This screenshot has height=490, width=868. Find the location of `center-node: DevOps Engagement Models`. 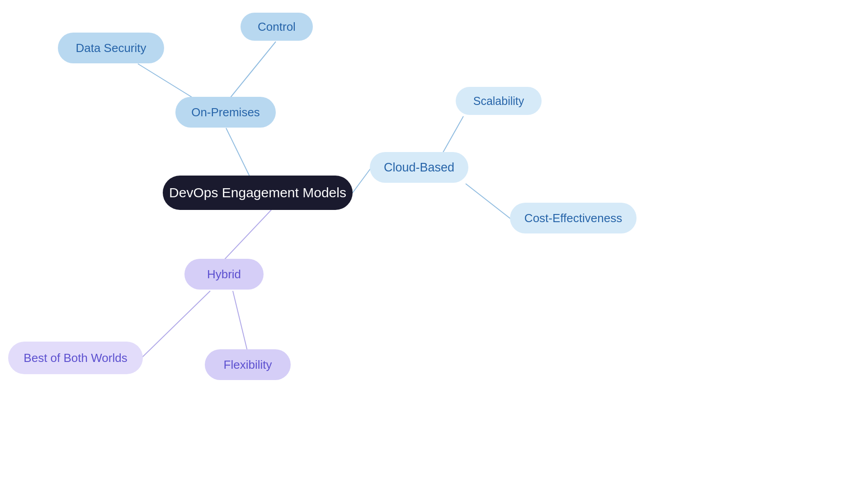

center-node: DevOps Engagement Models is located at coordinates (258, 193).